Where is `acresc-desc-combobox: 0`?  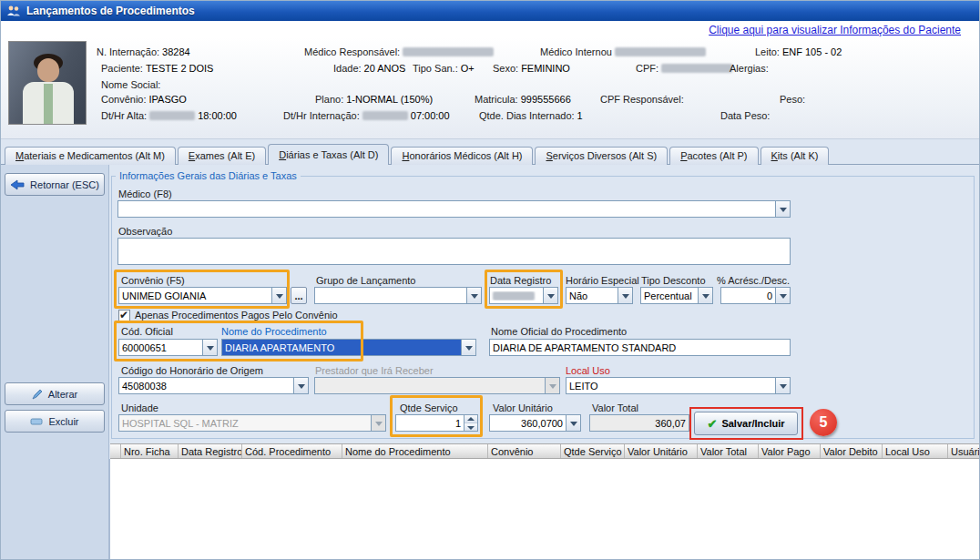
acresc-desc-combobox: 0 is located at coordinates (756, 295).